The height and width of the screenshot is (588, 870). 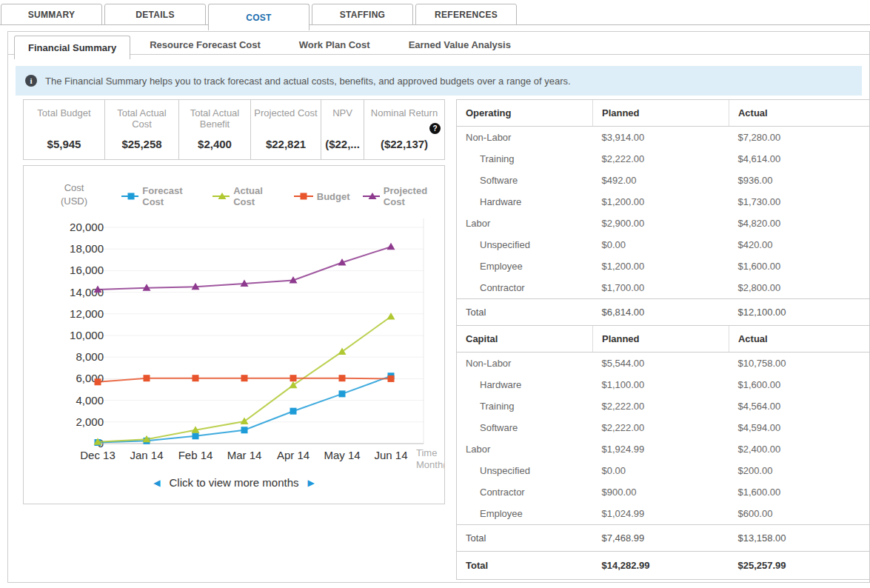 I want to click on table-row: Non-Labor$5,544.00$10,758.00, so click(x=663, y=364).